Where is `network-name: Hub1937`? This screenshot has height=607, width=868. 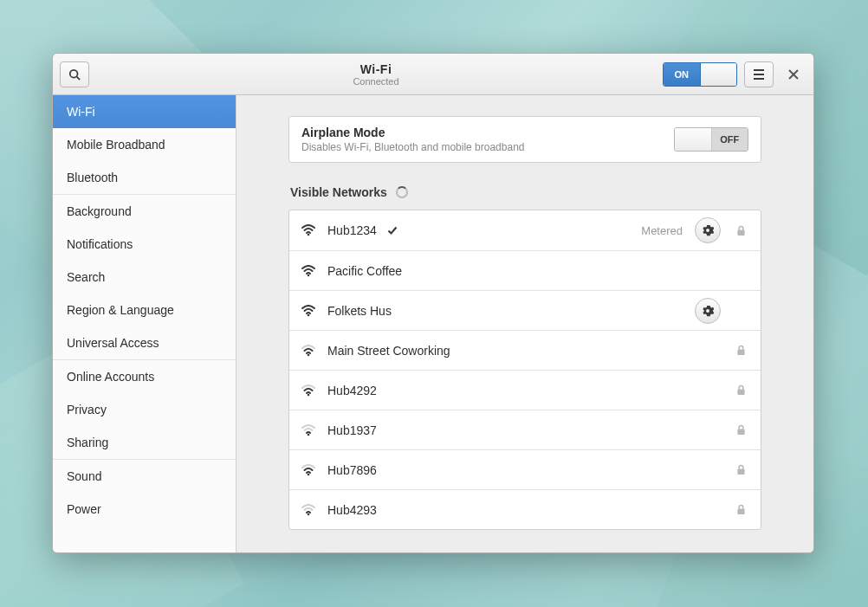 network-name: Hub1937 is located at coordinates (505, 430).